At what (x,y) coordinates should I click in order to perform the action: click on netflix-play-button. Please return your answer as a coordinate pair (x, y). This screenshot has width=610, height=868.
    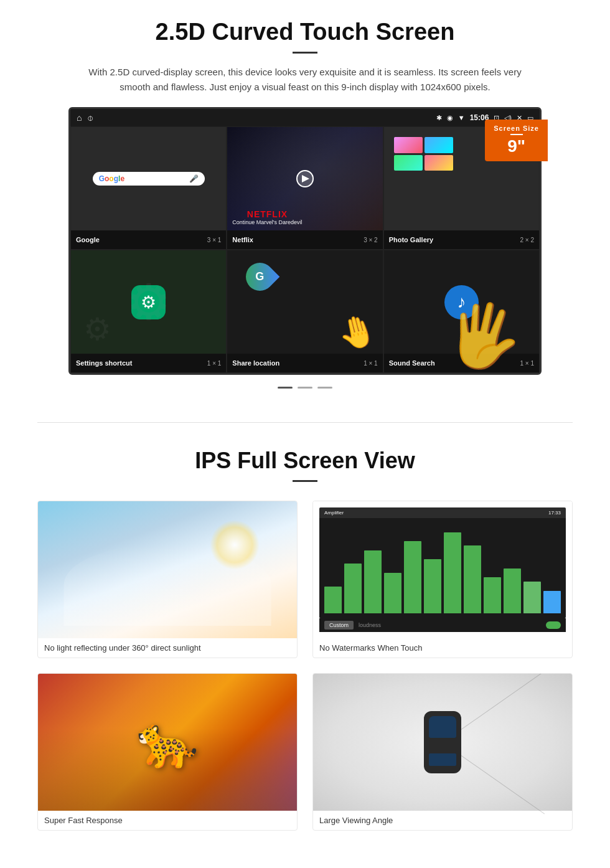
    Looking at the image, I should click on (305, 179).